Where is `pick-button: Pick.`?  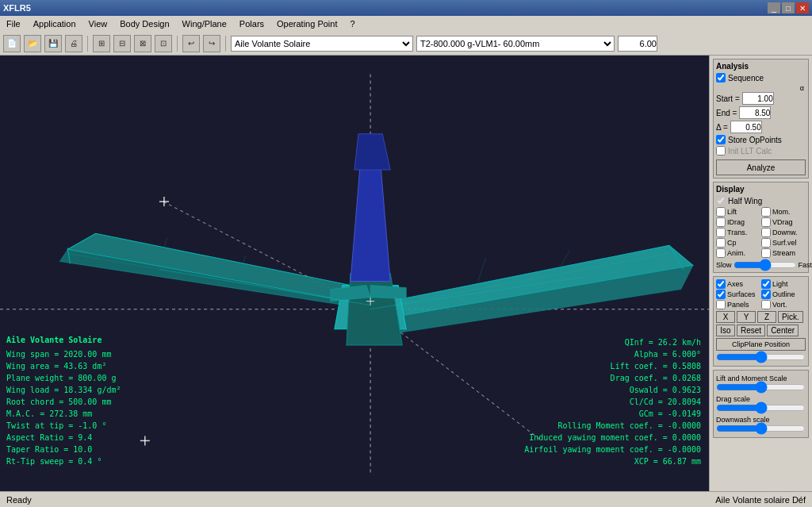
pick-button: Pick. is located at coordinates (791, 317).